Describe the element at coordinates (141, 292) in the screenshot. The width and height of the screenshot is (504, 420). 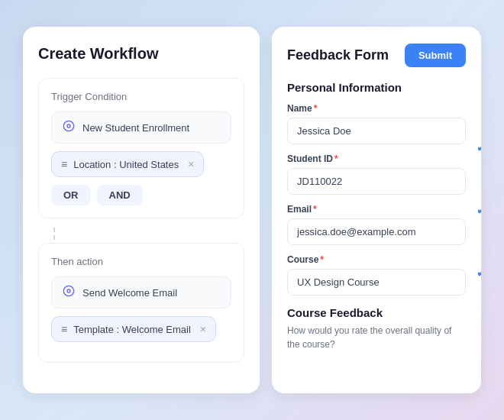
I see `action-email-item: Send Welcome Email` at that location.